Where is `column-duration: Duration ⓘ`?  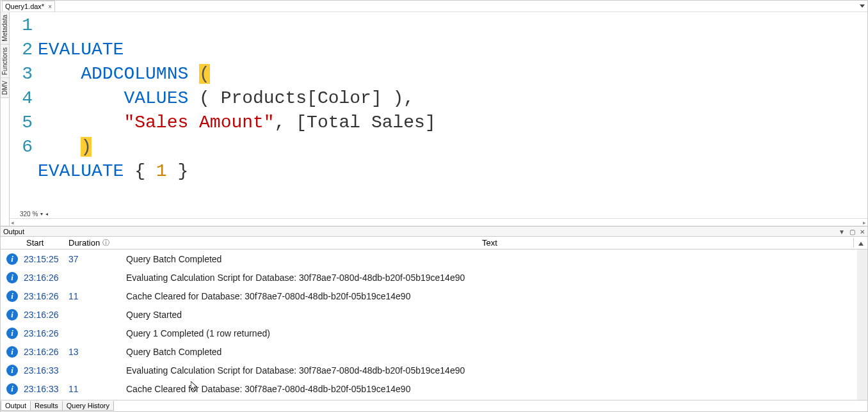 column-duration: Duration ⓘ is located at coordinates (97, 243).